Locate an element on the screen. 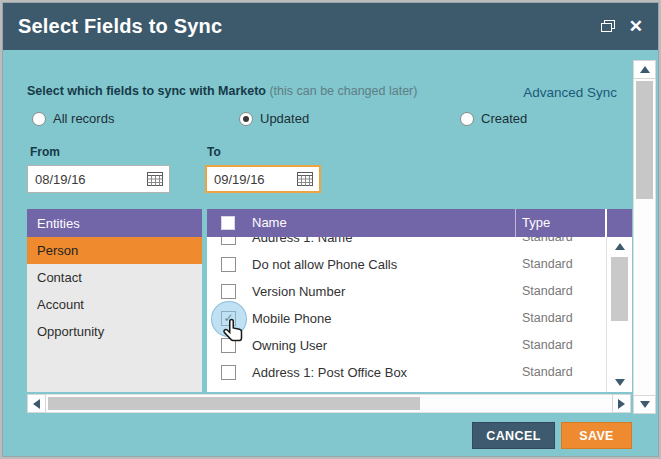  entity-item-contact: Contact is located at coordinates (114, 278).